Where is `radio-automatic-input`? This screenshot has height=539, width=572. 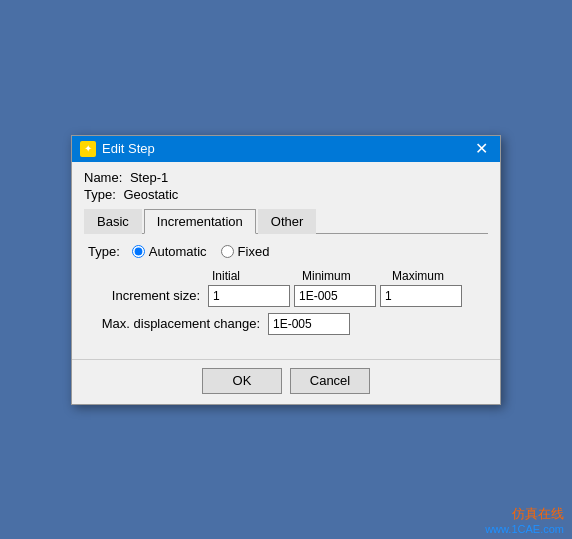
radio-automatic-input is located at coordinates (138, 252).